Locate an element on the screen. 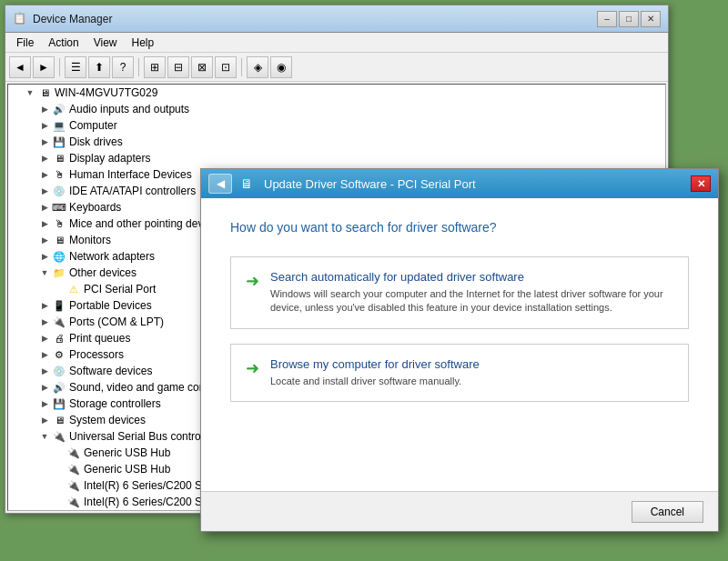 Image resolution: width=728 pixels, height=561 pixels. label-usb-hub2: Generic USB Hub is located at coordinates (127, 469).